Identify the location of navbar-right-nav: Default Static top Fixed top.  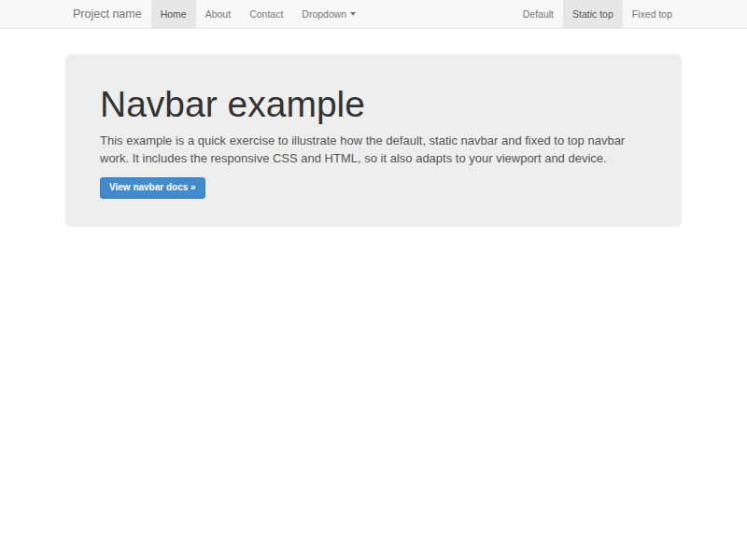
(598, 14).